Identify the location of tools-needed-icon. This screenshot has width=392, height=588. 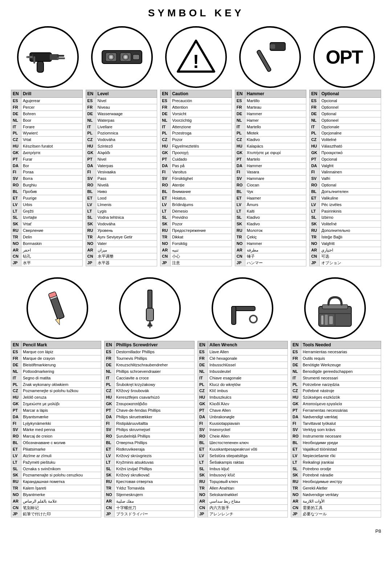
(335, 308).